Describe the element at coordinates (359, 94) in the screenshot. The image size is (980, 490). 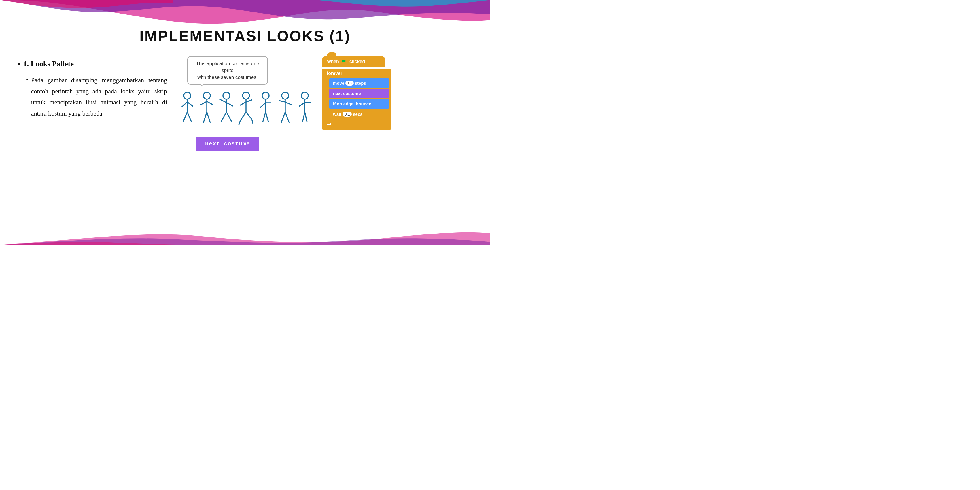
I see `block-next-costume-script: next costume` at that location.